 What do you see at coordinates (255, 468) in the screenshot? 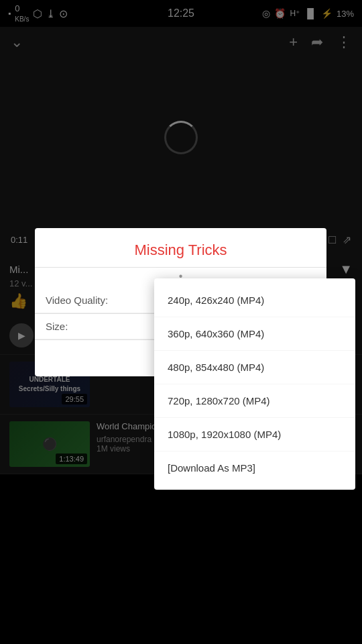
I see `quality-option-mp3: [Download As MP3]` at bounding box center [255, 468].